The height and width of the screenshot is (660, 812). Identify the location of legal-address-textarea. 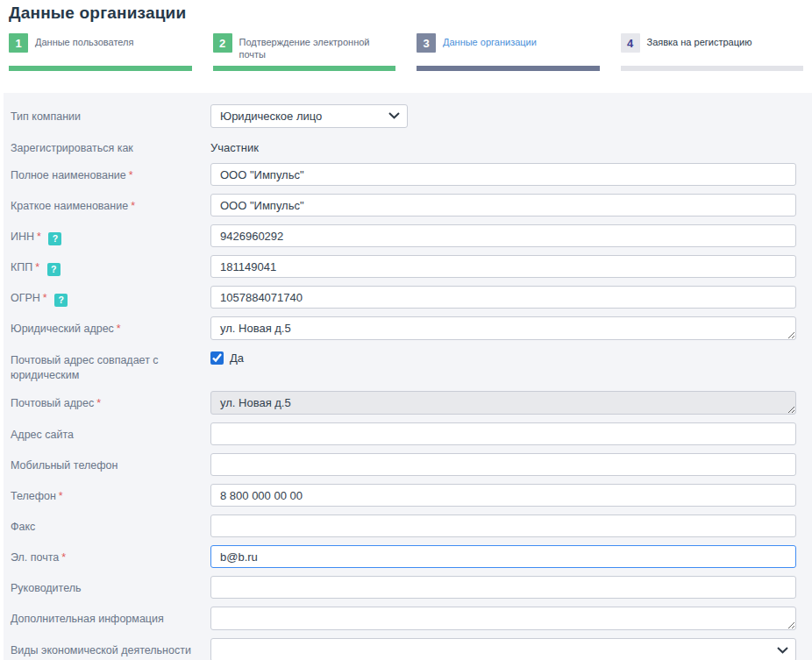
(503, 328).